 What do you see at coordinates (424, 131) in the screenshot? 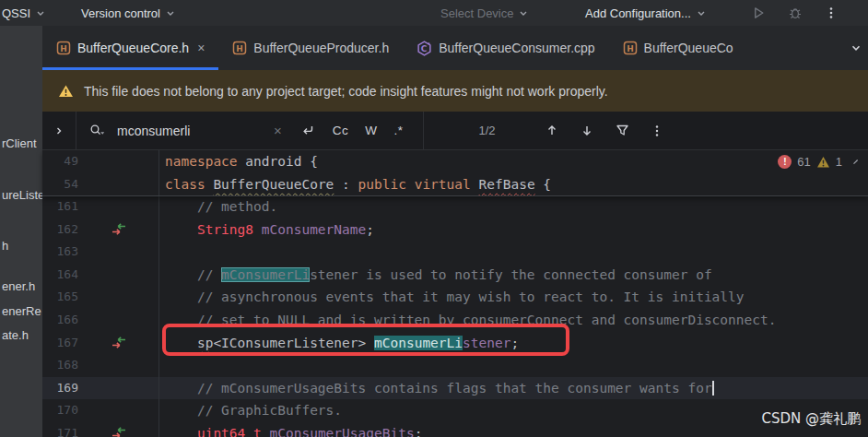
I see `divider` at bounding box center [424, 131].